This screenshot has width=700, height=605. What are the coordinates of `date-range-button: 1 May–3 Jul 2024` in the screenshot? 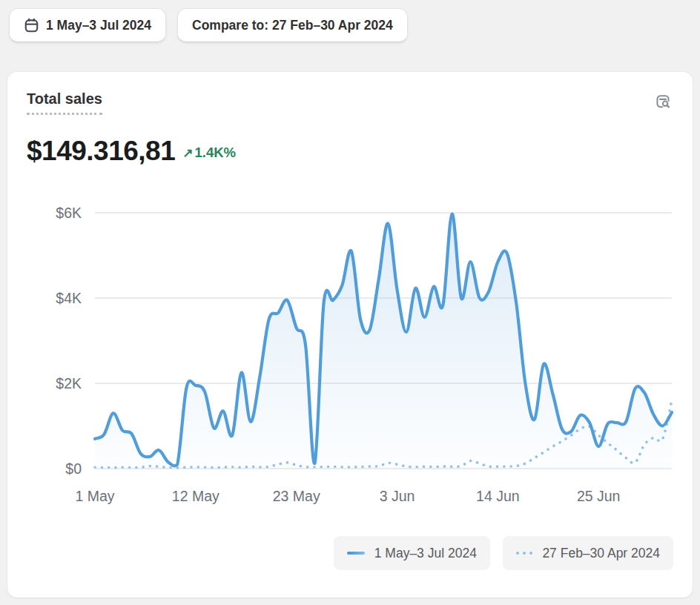 It's located at (88, 25).